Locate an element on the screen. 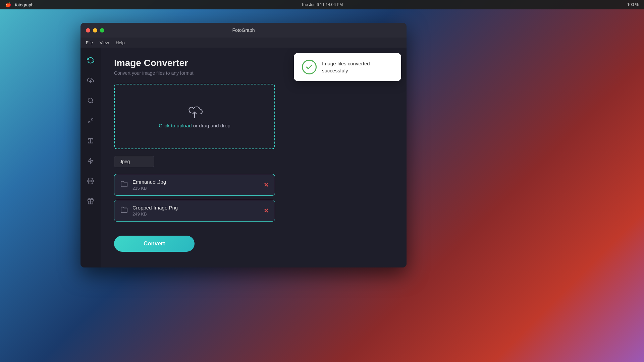  file-name-2: Cropped-Image.Png is located at coordinates (196, 208).